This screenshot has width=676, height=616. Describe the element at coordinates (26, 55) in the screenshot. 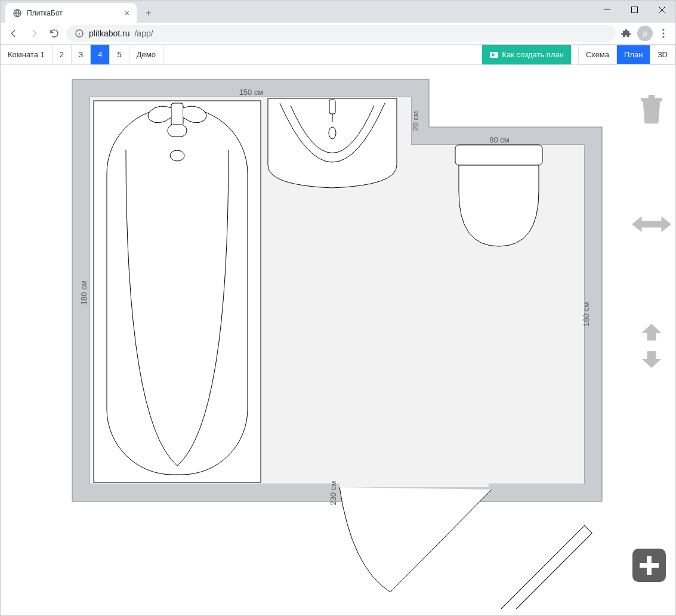

I see `room-tab-1: Комната 1` at that location.